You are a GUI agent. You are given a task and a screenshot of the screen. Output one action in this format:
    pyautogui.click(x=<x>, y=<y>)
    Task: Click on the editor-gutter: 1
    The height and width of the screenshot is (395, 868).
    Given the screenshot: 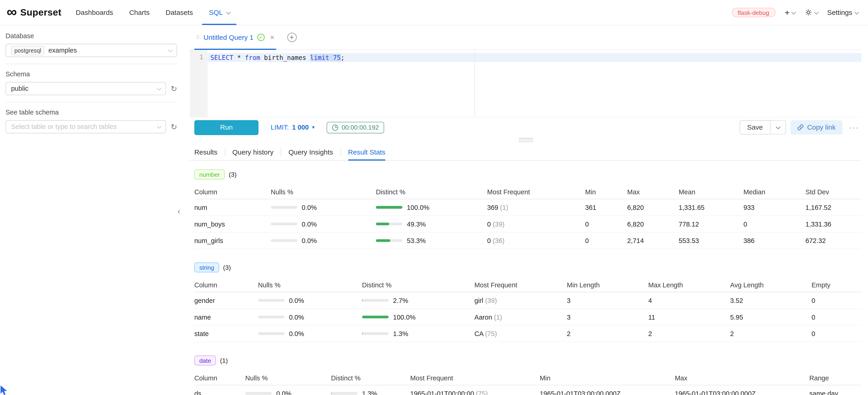 What is the action you would take?
    pyautogui.click(x=199, y=84)
    